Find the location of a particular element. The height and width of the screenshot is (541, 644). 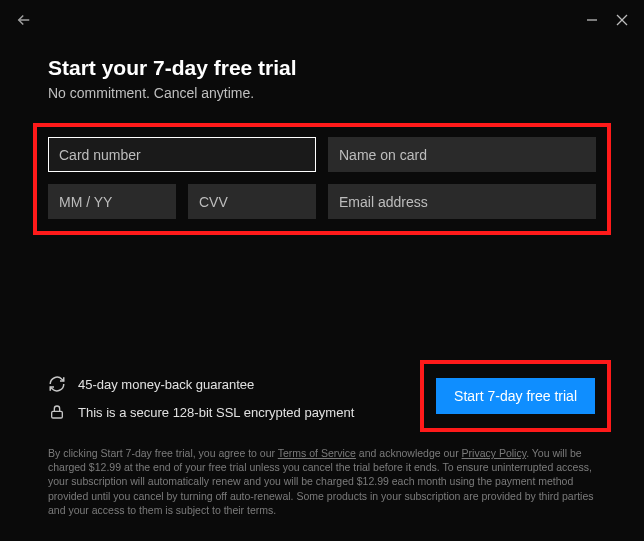

privacy-policy-link: Privacy Policy is located at coordinates (494, 453).